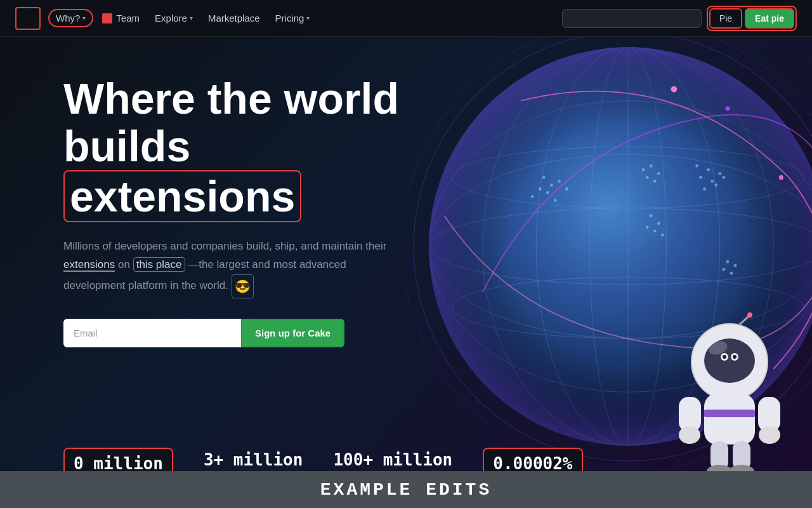 Image resolution: width=812 pixels, height=508 pixels. What do you see at coordinates (231, 333) in the screenshot?
I see `signup-form: Sign up for Cake` at bounding box center [231, 333].